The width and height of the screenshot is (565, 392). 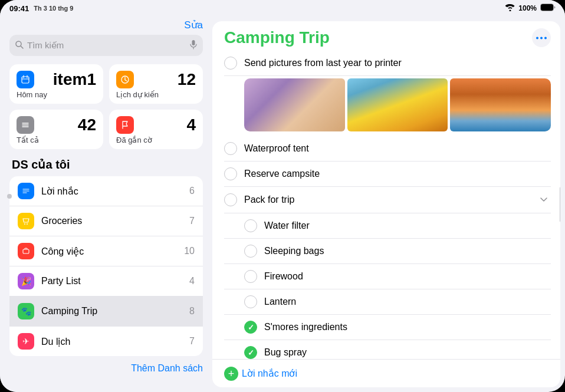 I want to click on todo-text-smores: S'mores ingredients, so click(x=408, y=327).